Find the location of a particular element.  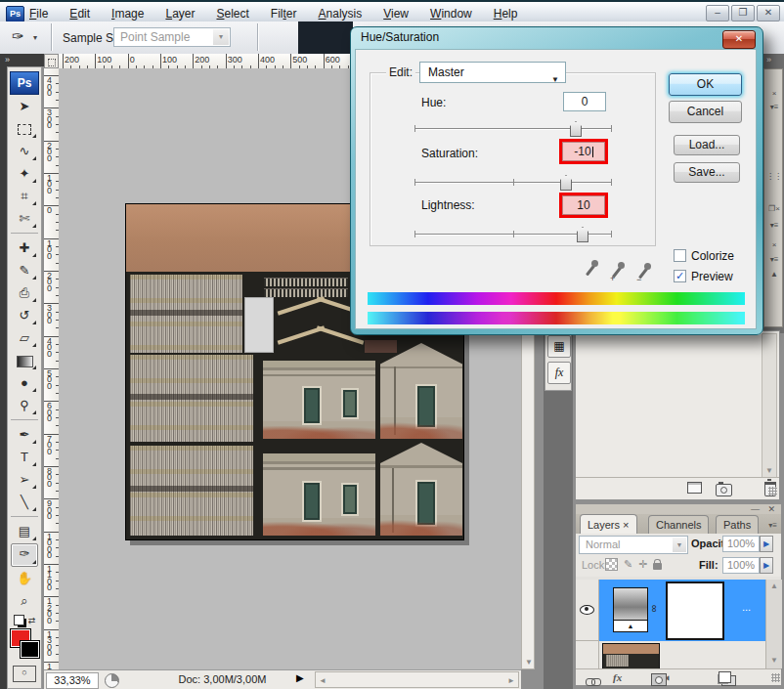

tool-brush: ✎ is located at coordinates (24, 271).